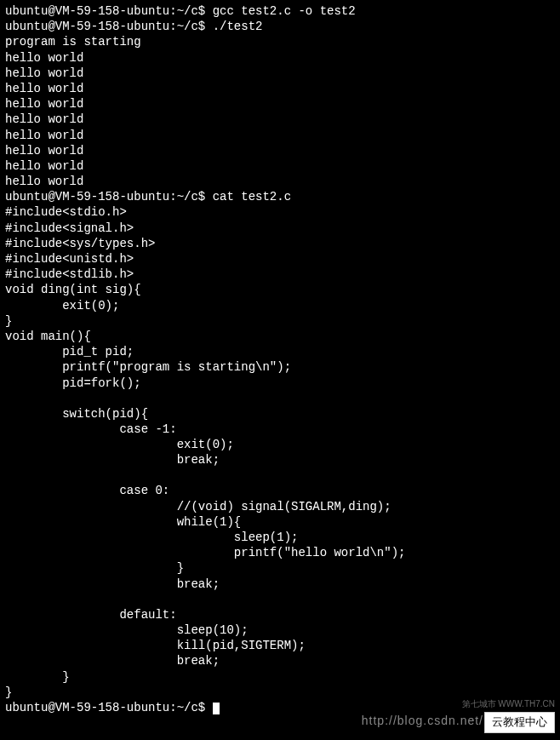 The width and height of the screenshot is (560, 740). What do you see at coordinates (280, 274) in the screenshot?
I see `terminal-line: #include<stdlib.h>` at bounding box center [280, 274].